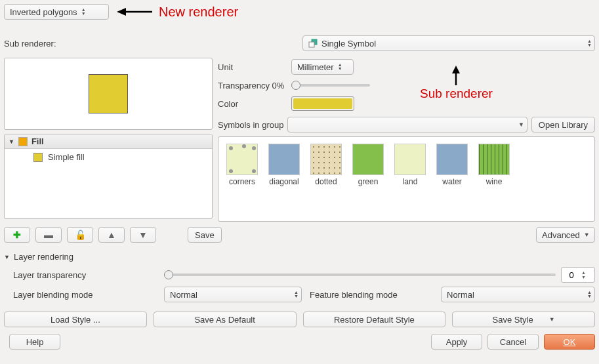 This screenshot has height=364, width=599. I want to click on transparency-slider, so click(331, 85).